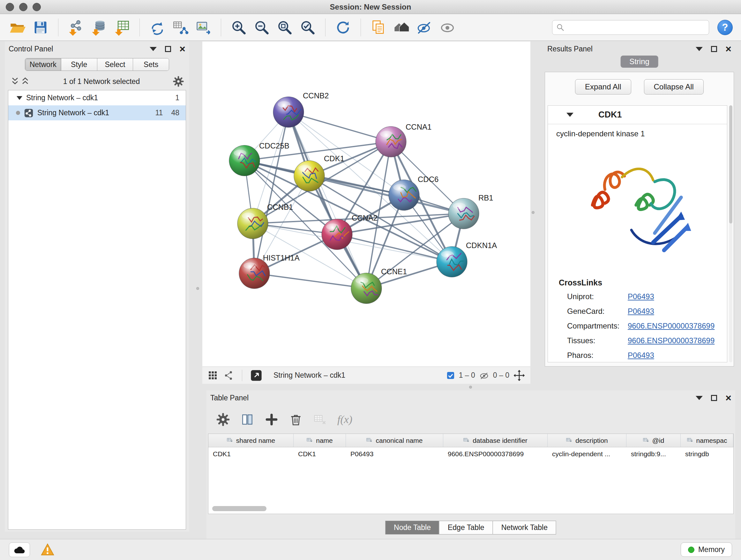  I want to click on search-box, so click(630, 27).